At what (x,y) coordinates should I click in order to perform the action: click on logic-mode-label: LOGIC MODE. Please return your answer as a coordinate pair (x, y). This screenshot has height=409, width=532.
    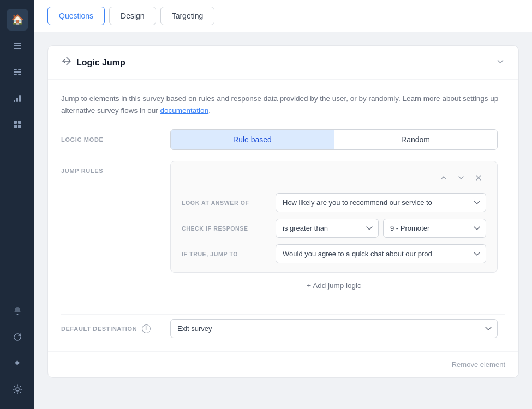
    Looking at the image, I should click on (116, 140).